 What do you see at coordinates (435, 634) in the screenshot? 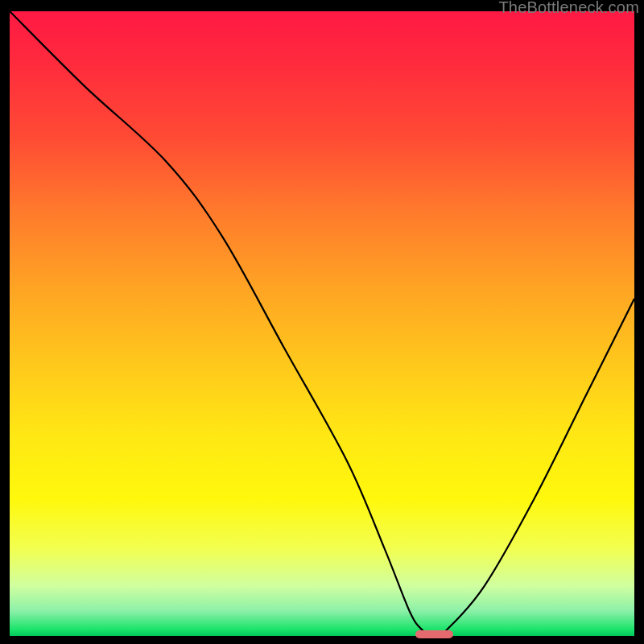
I see `optimal-marker` at bounding box center [435, 634].